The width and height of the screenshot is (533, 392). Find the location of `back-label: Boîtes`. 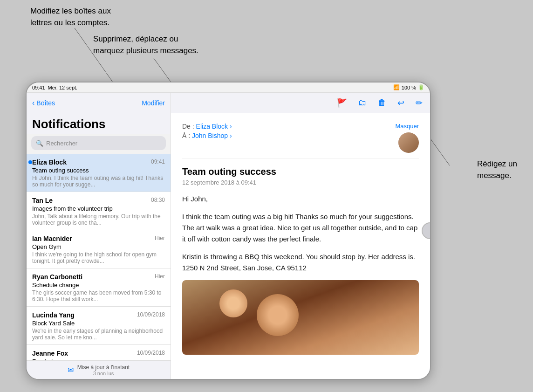

back-label: Boîtes is located at coordinates (46, 103).